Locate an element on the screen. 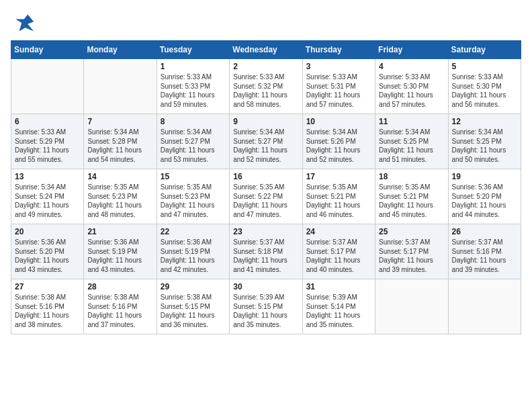 The image size is (532, 411). day-number: 4 is located at coordinates (411, 66).